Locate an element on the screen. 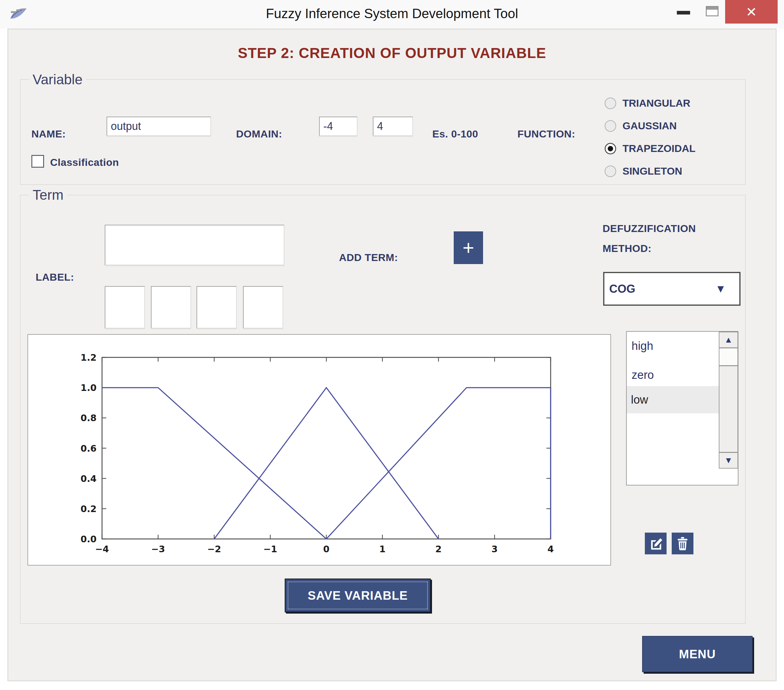  svg-text: 1.2 is located at coordinates (89, 358).